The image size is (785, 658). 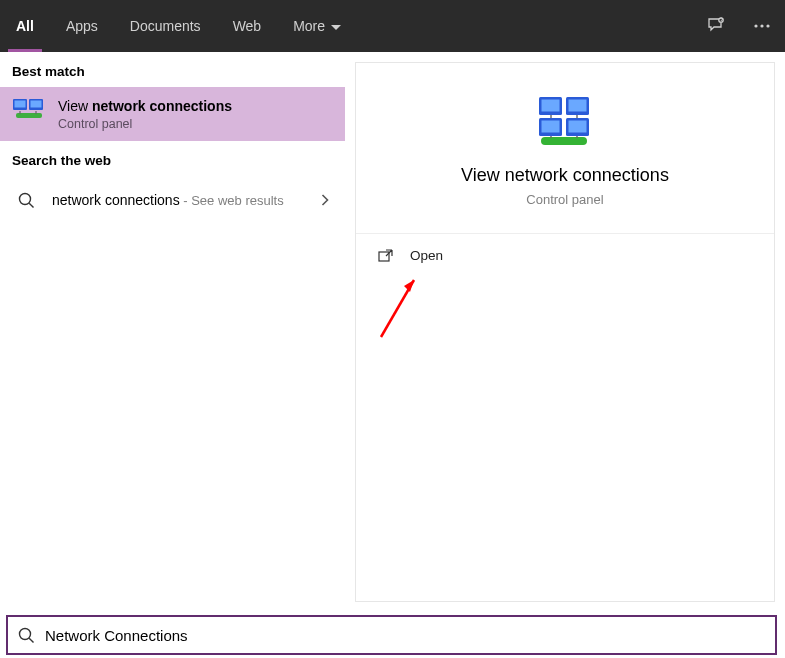 I want to click on search-bar, so click(x=392, y=635).